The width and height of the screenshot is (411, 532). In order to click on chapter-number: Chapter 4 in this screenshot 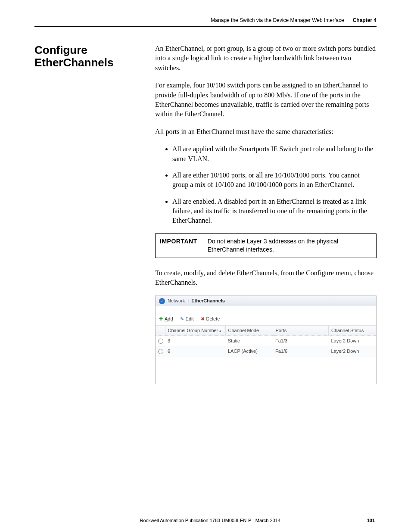, I will do `click(364, 20)`.